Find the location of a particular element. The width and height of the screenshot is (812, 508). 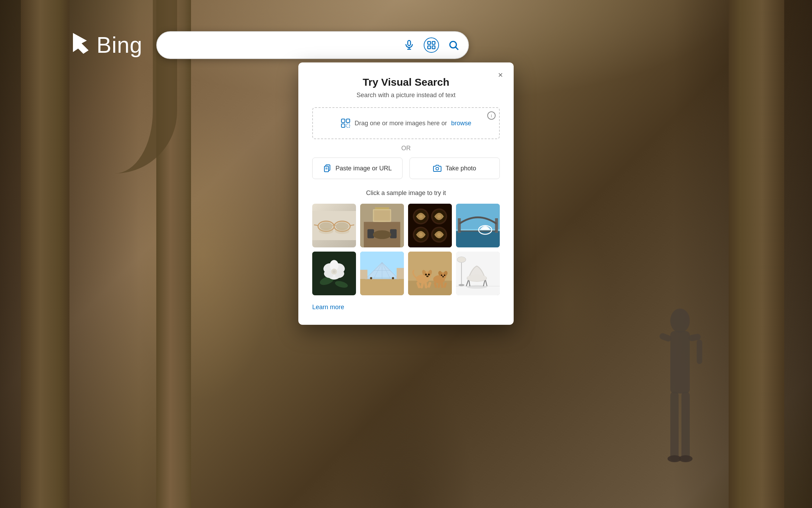

modal-header: Try Visual Search Search with a picture … is located at coordinates (406, 87).